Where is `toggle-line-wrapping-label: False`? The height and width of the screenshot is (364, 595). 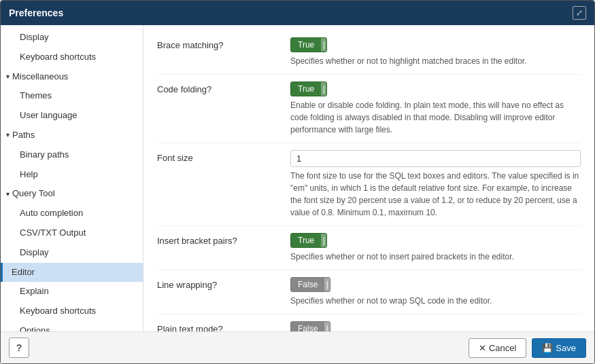 toggle-line-wrapping-label: False is located at coordinates (307, 285).